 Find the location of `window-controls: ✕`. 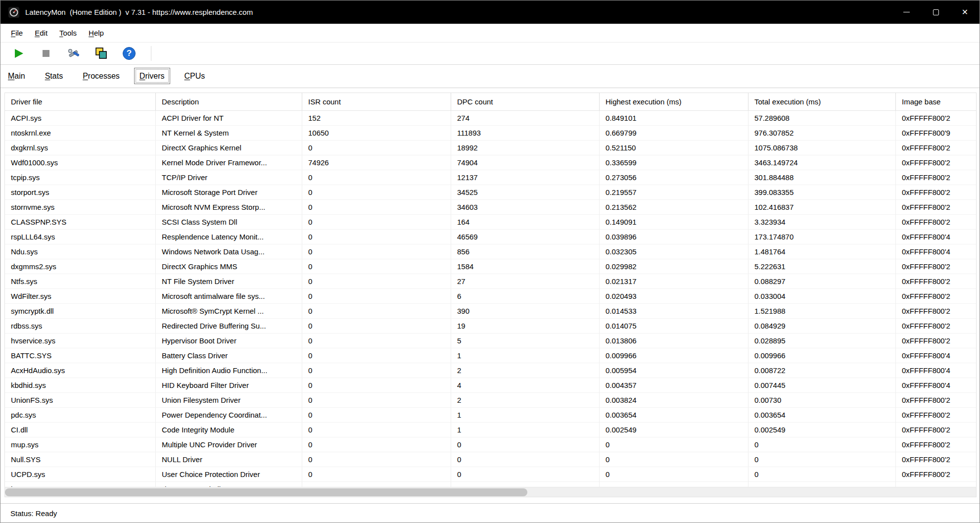

window-controls: ✕ is located at coordinates (936, 12).